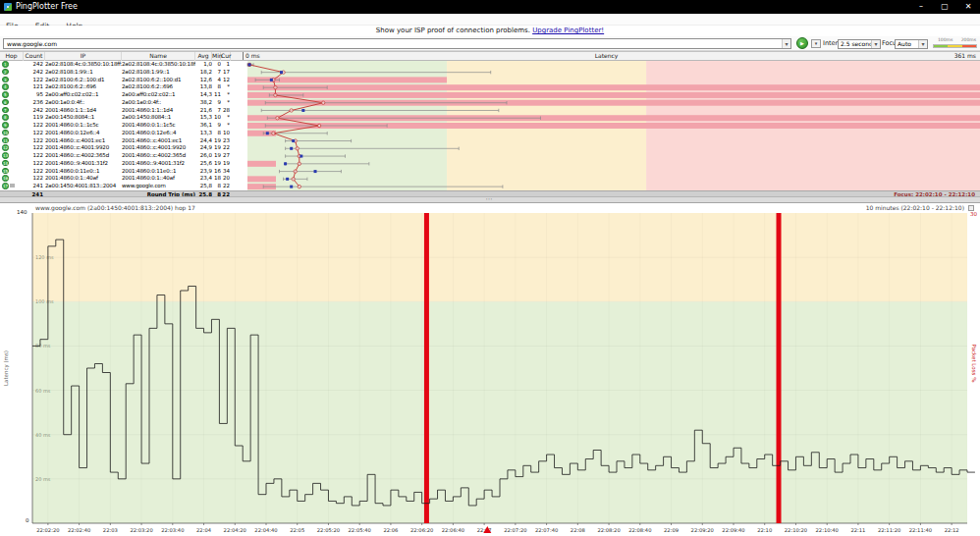 The image size is (980, 536). I want to click on table-row: 101222001:4860:0:12e6::42001:4860:0:12e6…, so click(490, 134).